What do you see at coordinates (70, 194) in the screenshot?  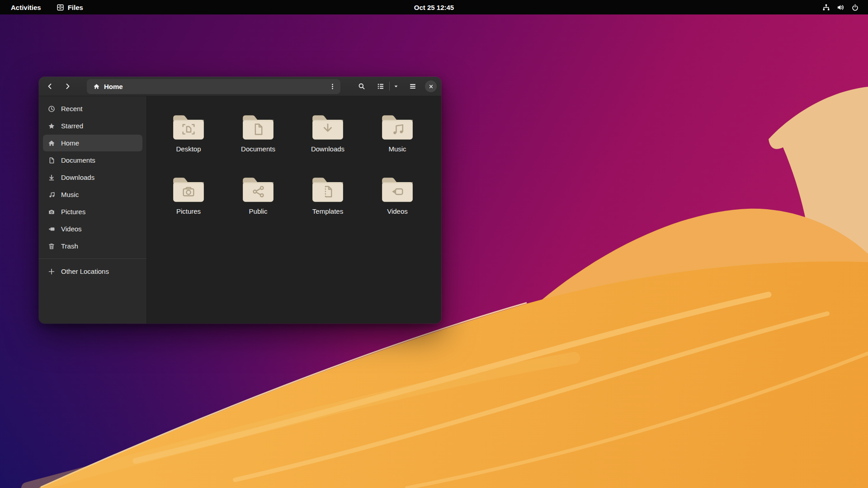 I see `sidebar-item-label: Music` at bounding box center [70, 194].